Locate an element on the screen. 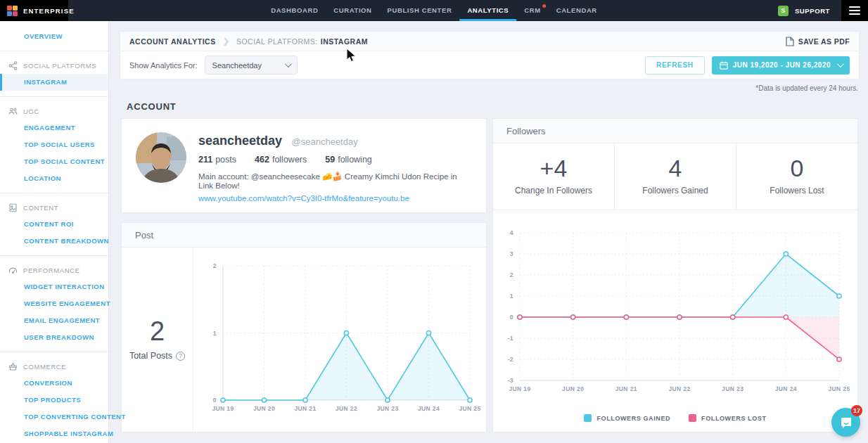 The image size is (868, 443). sidebar-item-top-social-content: TOP SOCIAL CONTENT is located at coordinates (54, 162).